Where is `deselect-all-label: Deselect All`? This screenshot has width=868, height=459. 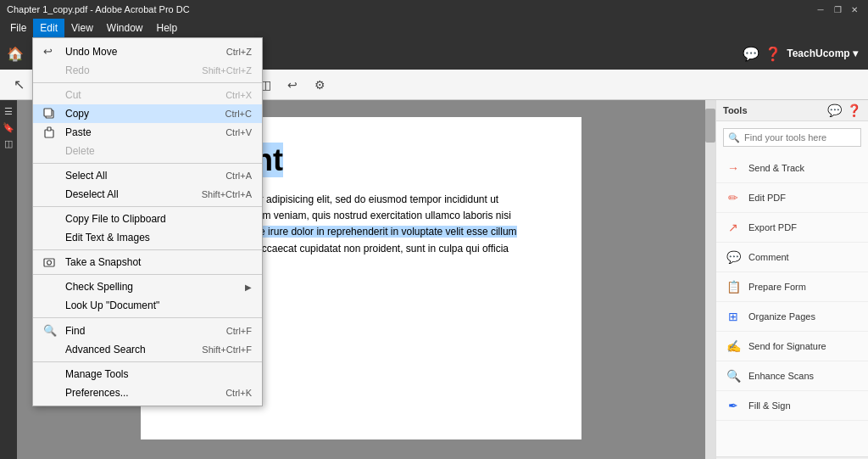 deselect-all-label: Deselect All is located at coordinates (131, 194).